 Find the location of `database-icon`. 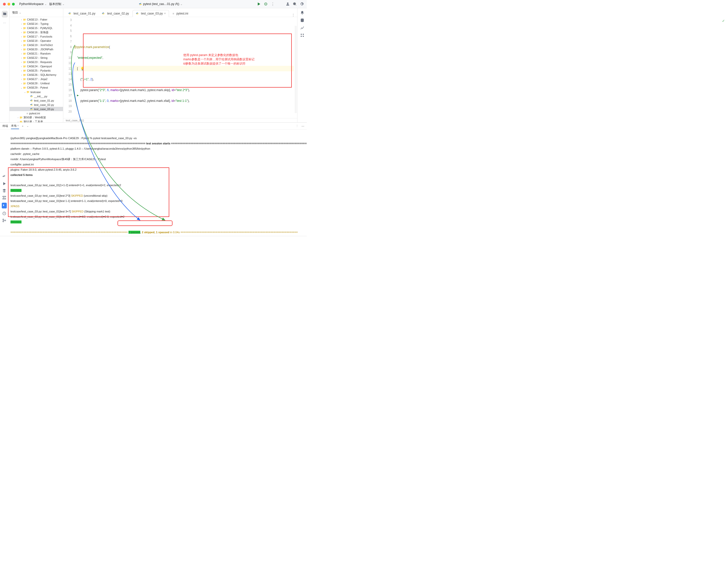

database-icon is located at coordinates (302, 20).